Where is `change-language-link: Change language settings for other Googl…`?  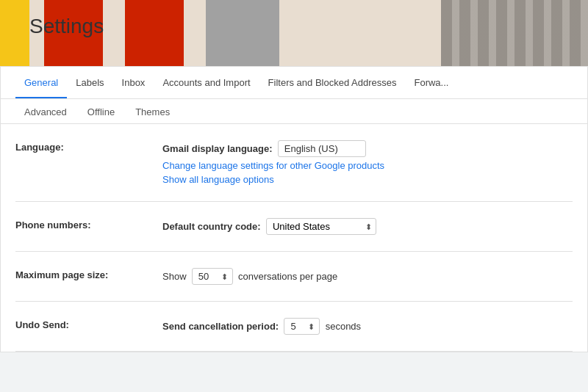 change-language-link: Change language settings for other Googl… is located at coordinates (368, 166).